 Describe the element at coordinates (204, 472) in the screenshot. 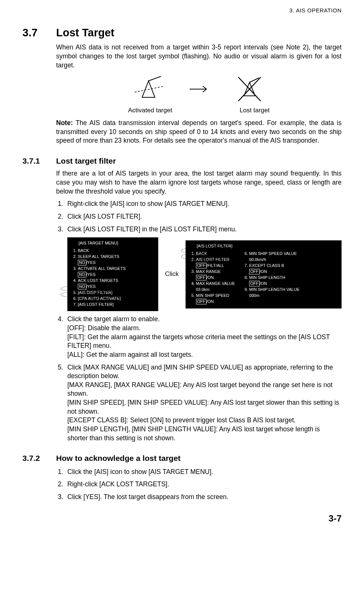

I see `ack-step-1: Click the [AIS] icon to show [AIS TARGET…` at that location.